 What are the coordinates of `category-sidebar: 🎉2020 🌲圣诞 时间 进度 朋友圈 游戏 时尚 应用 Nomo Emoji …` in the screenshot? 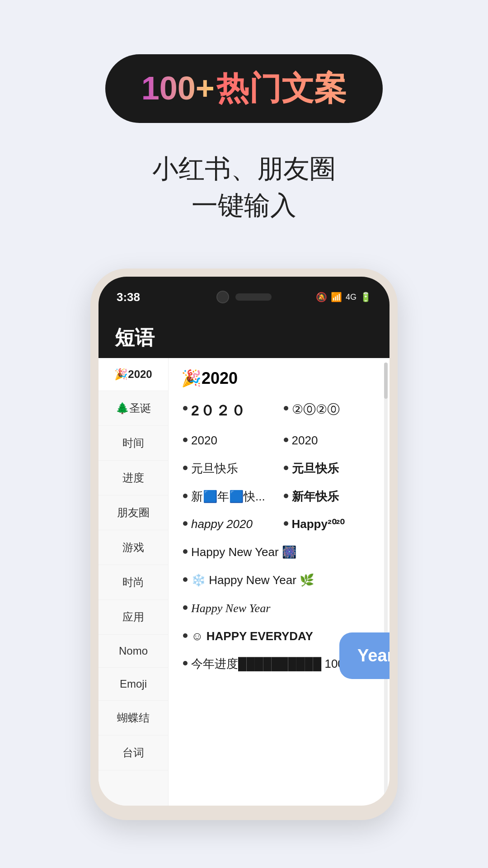 It's located at (134, 582).